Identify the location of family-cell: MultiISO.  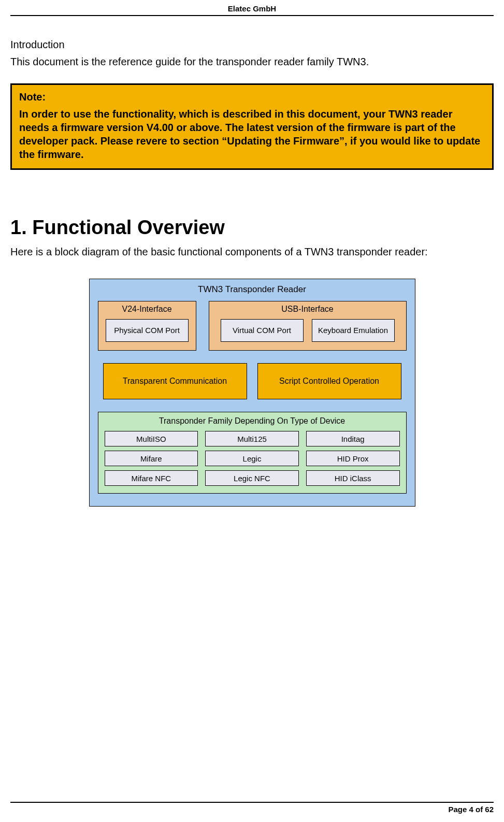
(151, 439).